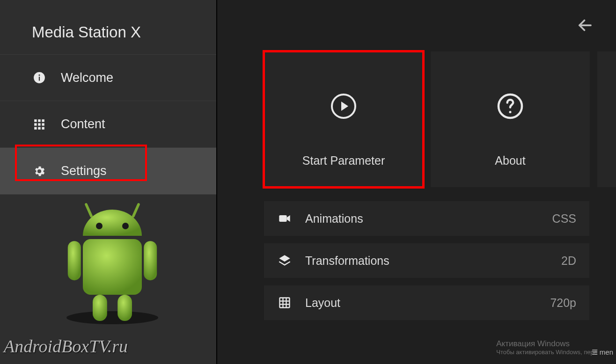 Image resolution: width=616 pixels, height=364 pixels. What do you see at coordinates (547, 352) in the screenshot?
I see `activation-sub: Чтобы активировать Windows, пере` at bounding box center [547, 352].